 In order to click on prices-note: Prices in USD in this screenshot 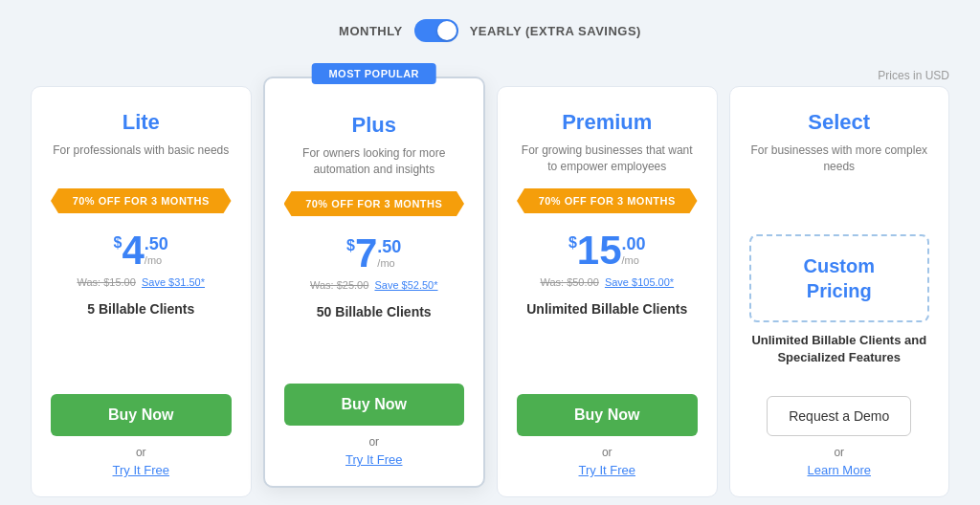, I will do `click(913, 76)`.